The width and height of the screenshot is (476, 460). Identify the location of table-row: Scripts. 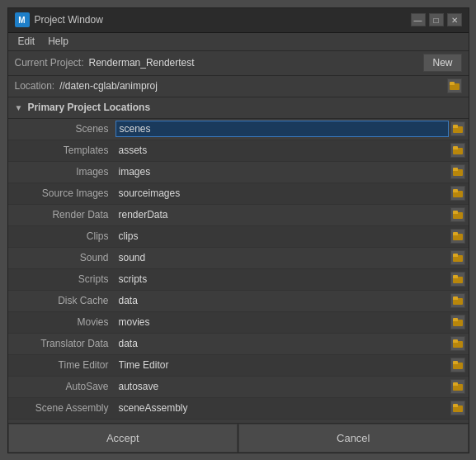
(238, 280).